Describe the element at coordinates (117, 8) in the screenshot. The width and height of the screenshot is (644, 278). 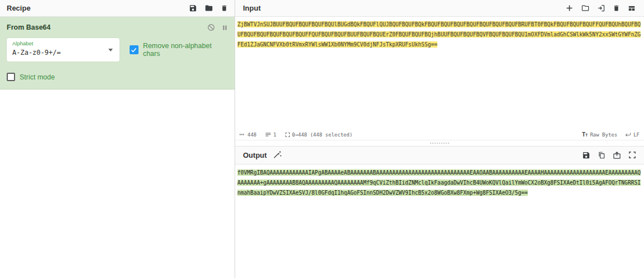
I see `recipe-header: Recipe` at that location.